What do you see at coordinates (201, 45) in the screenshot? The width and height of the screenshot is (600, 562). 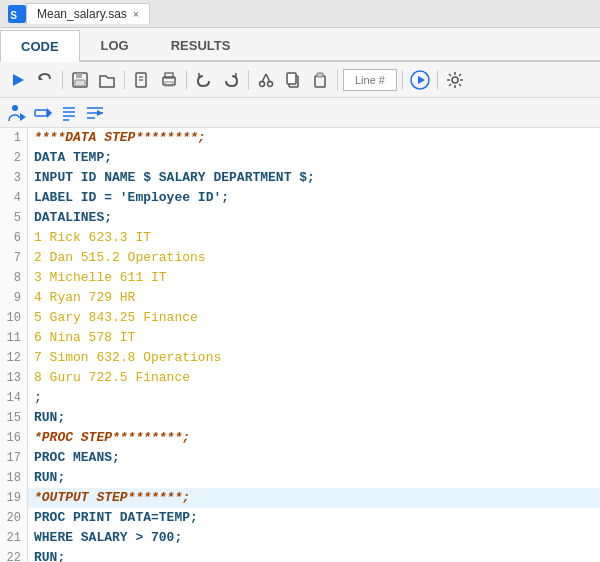 I see `tab-results: RESULTS` at bounding box center [201, 45].